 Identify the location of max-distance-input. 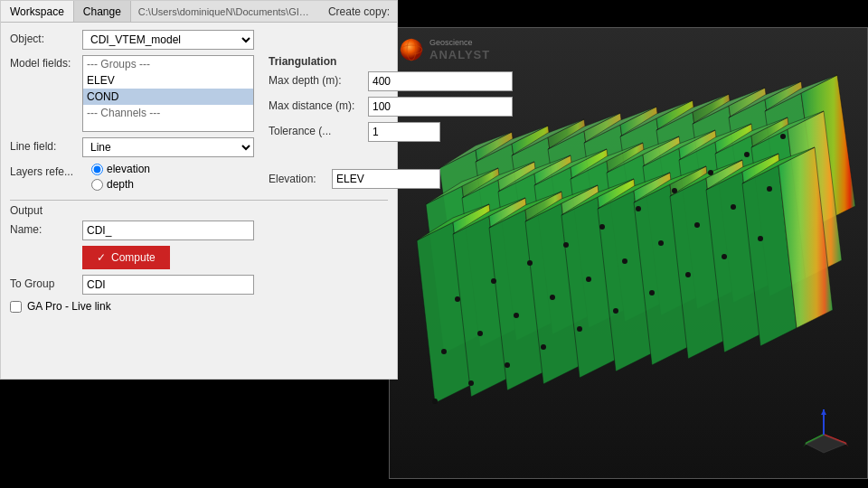
(440, 107).